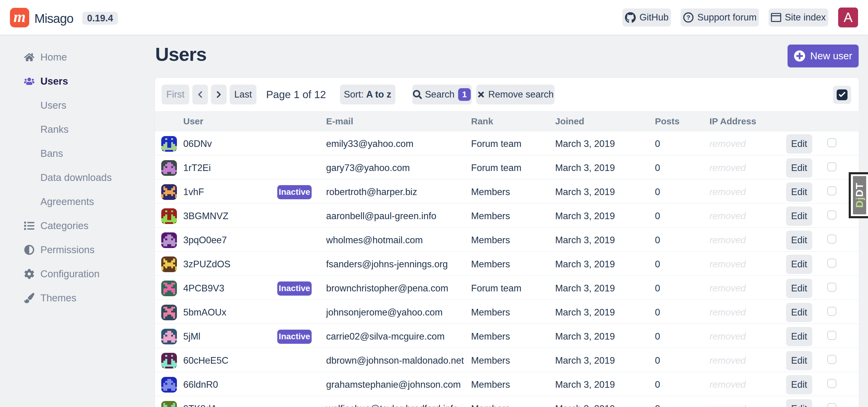 The height and width of the screenshot is (407, 868). Describe the element at coordinates (20, 17) in the screenshot. I see `svg-text: m` at that location.